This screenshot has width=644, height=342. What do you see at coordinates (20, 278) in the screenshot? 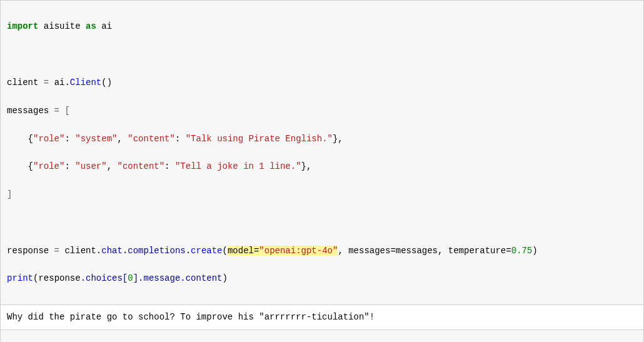
I see `call-print: print` at bounding box center [20, 278].